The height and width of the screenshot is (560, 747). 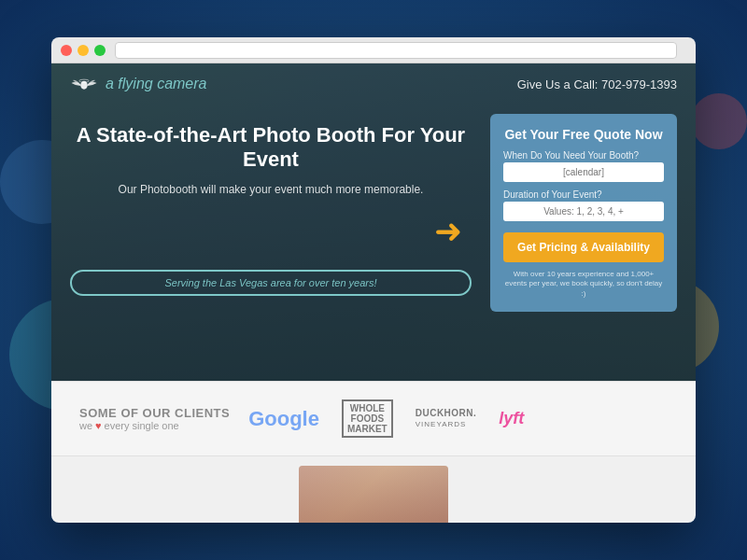 What do you see at coordinates (584, 155) in the screenshot?
I see `date-label: When Do You Need Your Booth?` at bounding box center [584, 155].